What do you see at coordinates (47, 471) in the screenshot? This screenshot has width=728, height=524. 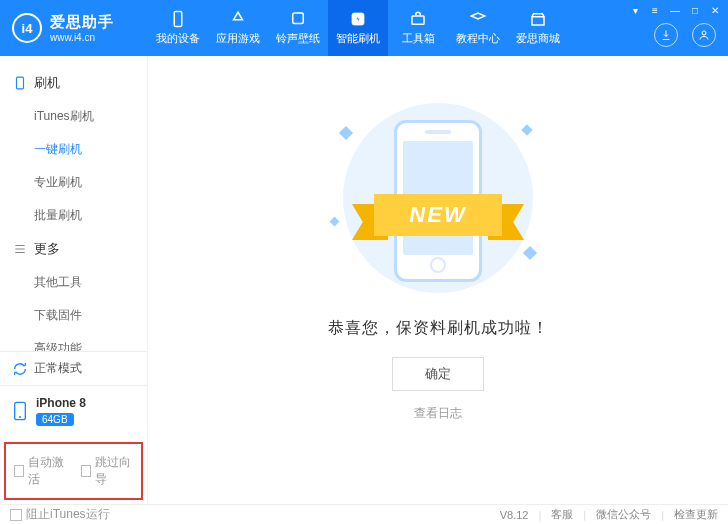 I see `checkbox-label: 自动激活` at bounding box center [47, 471].